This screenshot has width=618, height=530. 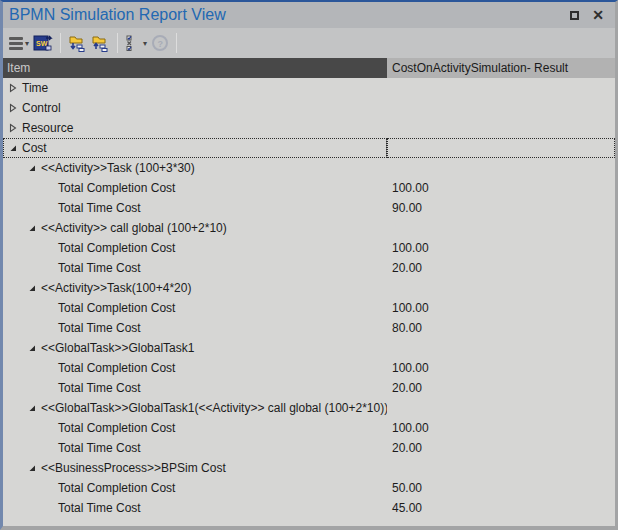 I want to click on column-header-item: Item, so click(x=195, y=68).